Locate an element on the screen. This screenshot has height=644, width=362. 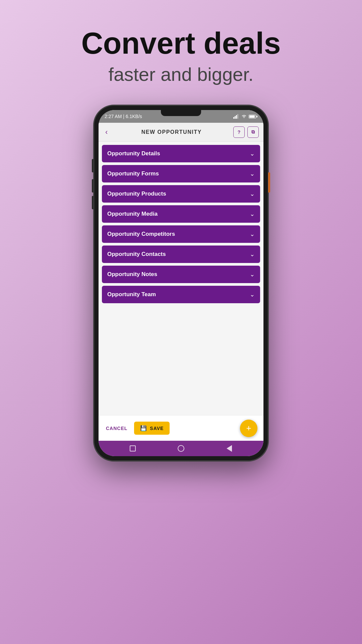
wifi-icon is located at coordinates (244, 116).